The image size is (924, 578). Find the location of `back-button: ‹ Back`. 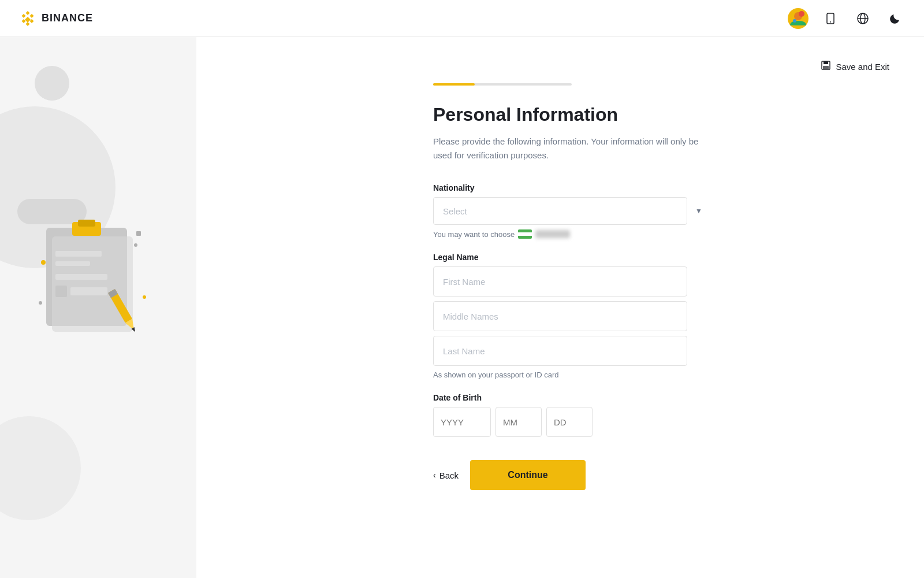

back-button: ‹ Back is located at coordinates (446, 475).